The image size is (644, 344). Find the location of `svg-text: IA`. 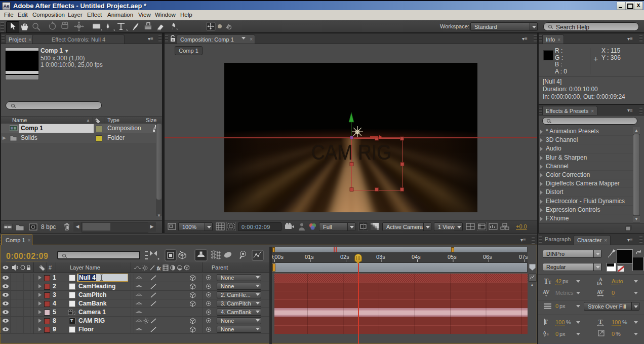

svg-text: IA is located at coordinates (599, 283).